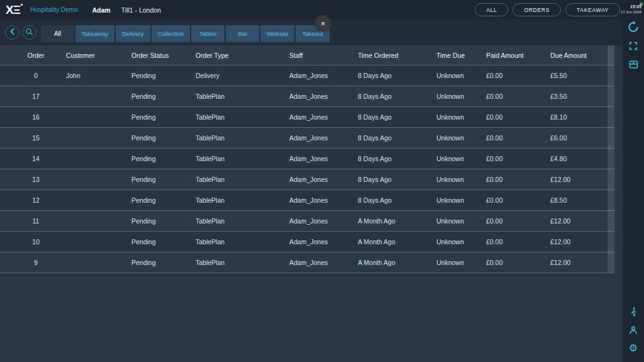  Describe the element at coordinates (459, 55) in the screenshot. I see `column-header: Time Due` at that location.